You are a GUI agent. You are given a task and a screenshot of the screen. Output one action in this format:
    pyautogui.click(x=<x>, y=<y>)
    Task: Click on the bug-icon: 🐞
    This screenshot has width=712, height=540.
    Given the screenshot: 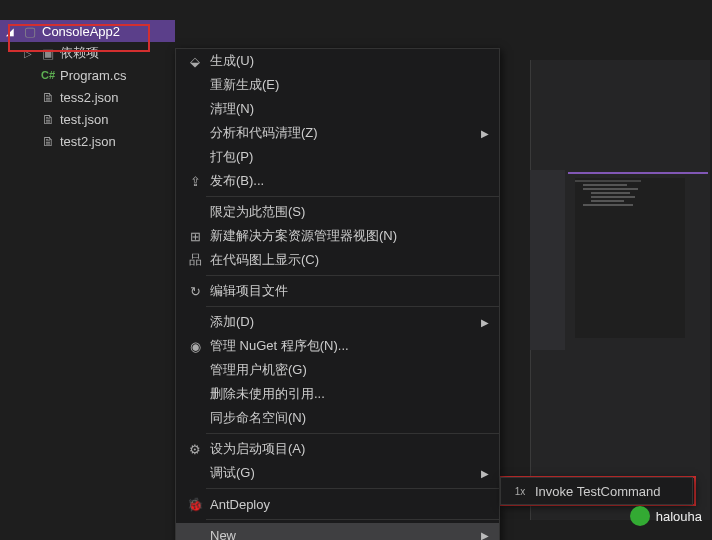 What is the action you would take?
    pyautogui.click(x=195, y=504)
    